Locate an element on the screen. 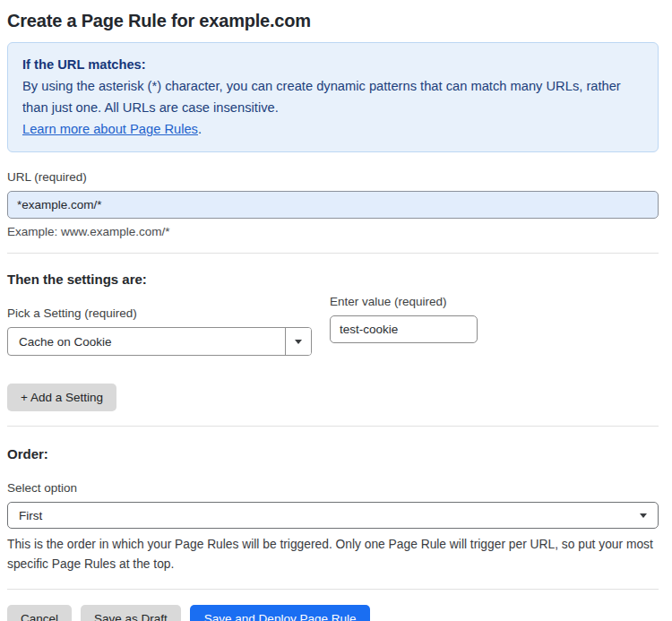 The image size is (672, 621). url-label: URL (required) is located at coordinates (333, 177).